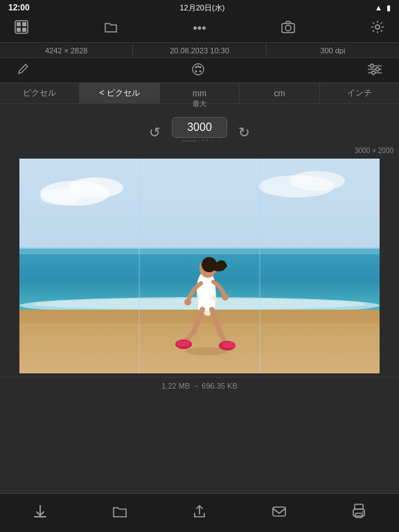  What do you see at coordinates (375, 71) in the screenshot?
I see `adjust-icon` at bounding box center [375, 71].